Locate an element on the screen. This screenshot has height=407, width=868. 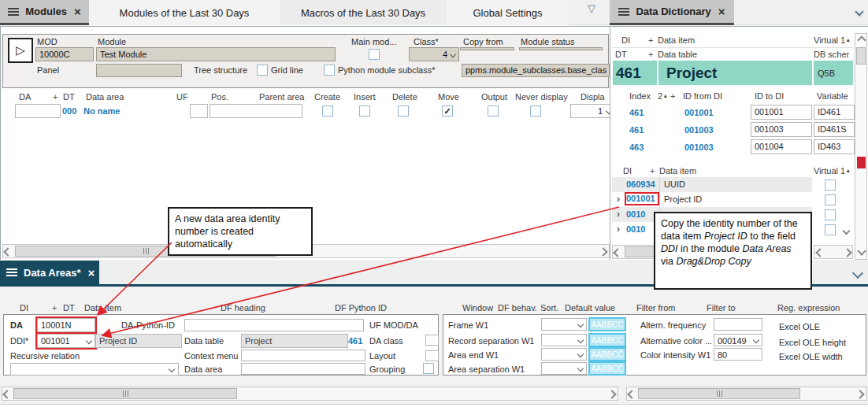
panel-collapse-icon is located at coordinates (859, 12).